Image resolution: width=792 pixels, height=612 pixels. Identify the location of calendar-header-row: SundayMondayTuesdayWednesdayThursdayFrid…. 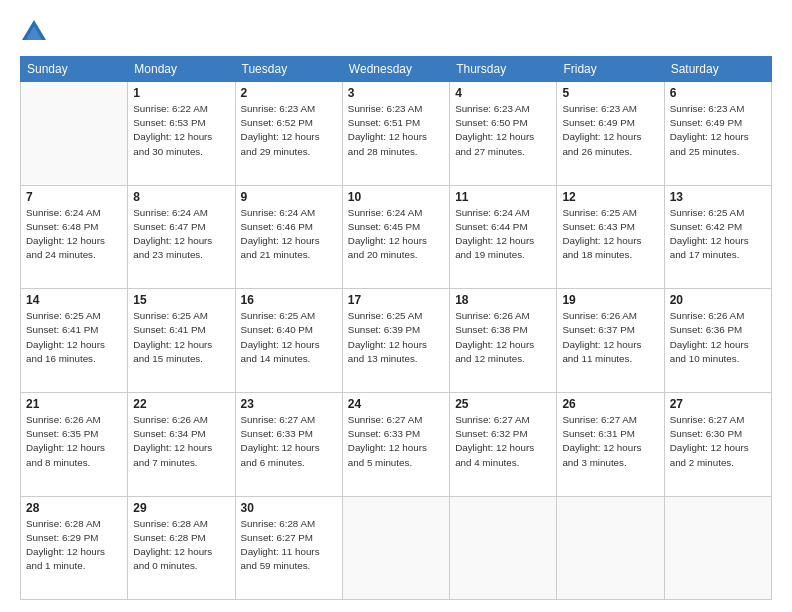
(396, 70).